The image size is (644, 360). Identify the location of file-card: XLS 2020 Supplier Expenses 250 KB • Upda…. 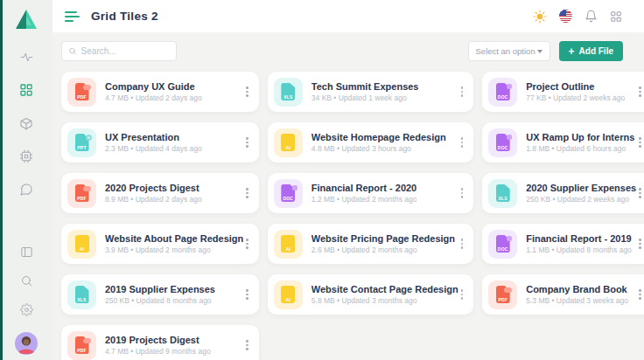
(564, 193).